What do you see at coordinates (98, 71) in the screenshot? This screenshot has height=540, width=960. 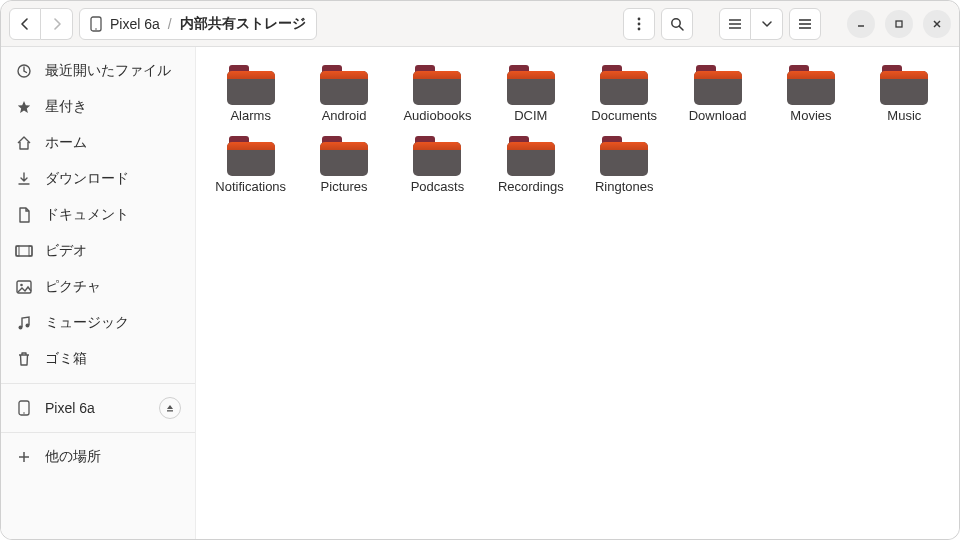 I see `sidebar-item: 最近開いたファイル` at bounding box center [98, 71].